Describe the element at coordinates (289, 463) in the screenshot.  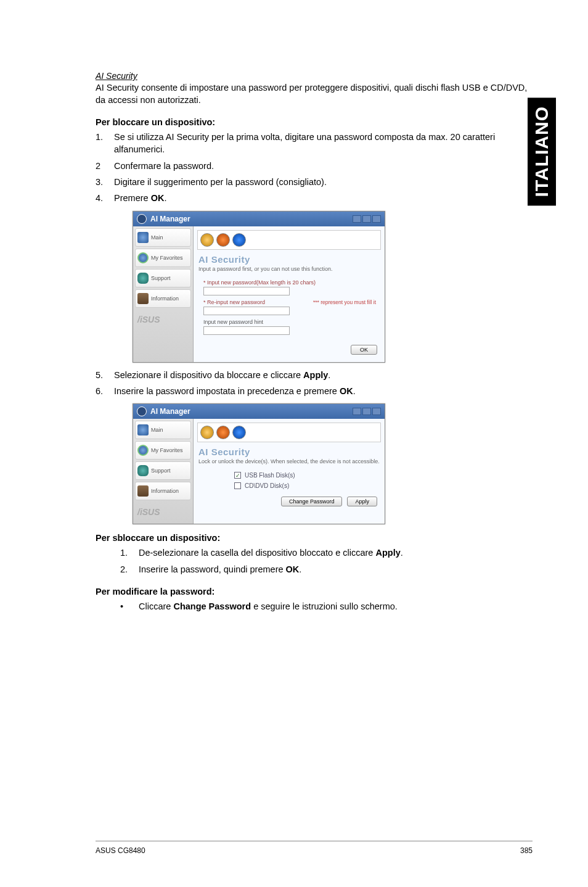
I see `pane-subtitle: Lock or unlock the device(s). When selec…` at that location.